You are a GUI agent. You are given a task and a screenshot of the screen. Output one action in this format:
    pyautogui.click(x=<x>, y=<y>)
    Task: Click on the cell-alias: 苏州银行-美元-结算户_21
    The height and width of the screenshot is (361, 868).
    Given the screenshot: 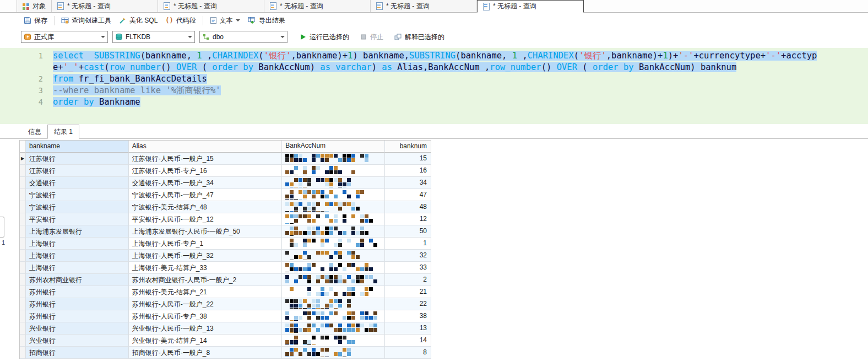 What is the action you would take?
    pyautogui.click(x=206, y=292)
    